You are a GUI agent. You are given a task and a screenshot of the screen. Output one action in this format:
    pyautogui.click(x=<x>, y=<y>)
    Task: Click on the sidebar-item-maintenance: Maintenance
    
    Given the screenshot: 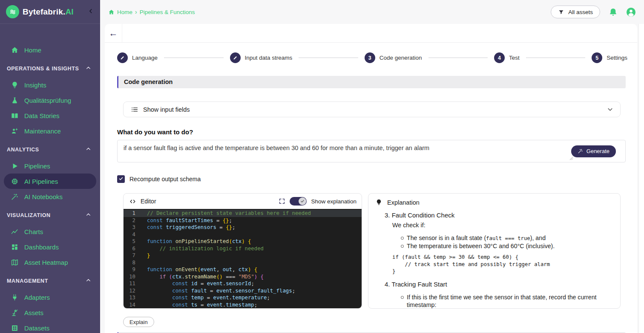 What is the action you would take?
    pyautogui.click(x=50, y=131)
    